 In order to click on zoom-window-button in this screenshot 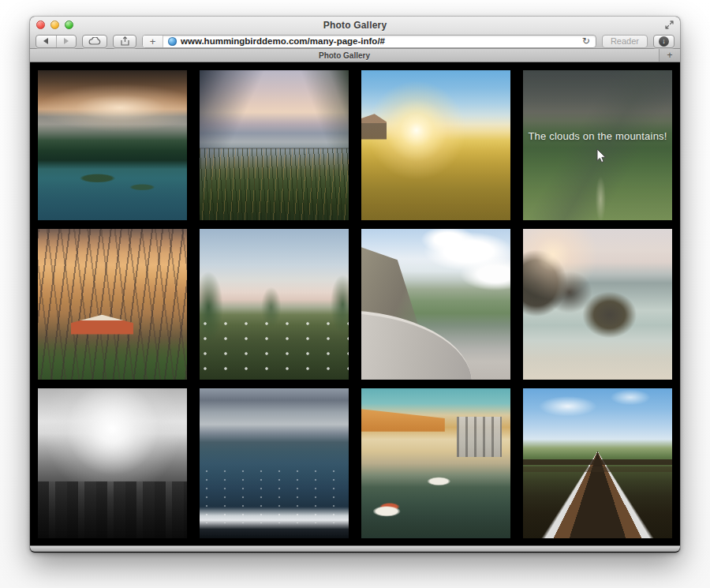, I will do `click(69, 25)`.